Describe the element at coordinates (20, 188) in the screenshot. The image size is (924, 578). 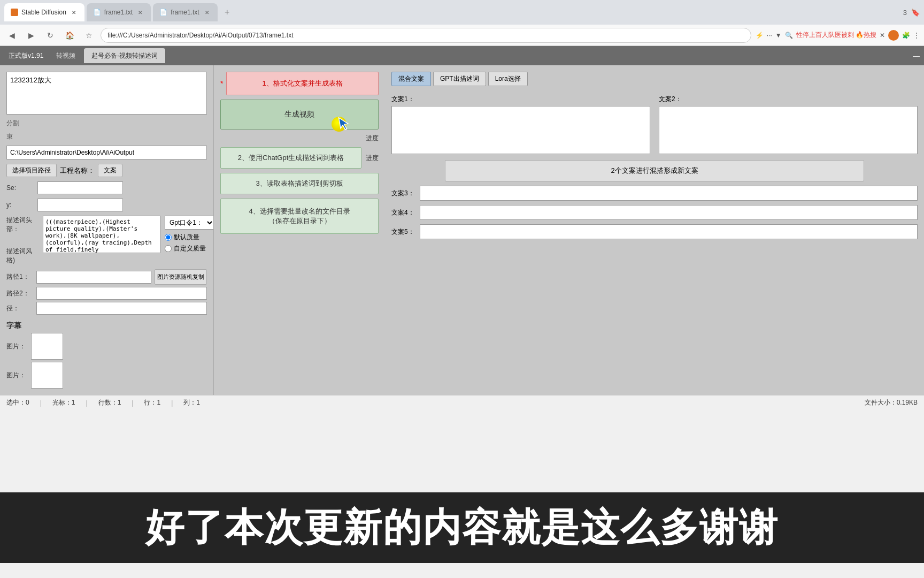
I see `se-label: Se:` at that location.